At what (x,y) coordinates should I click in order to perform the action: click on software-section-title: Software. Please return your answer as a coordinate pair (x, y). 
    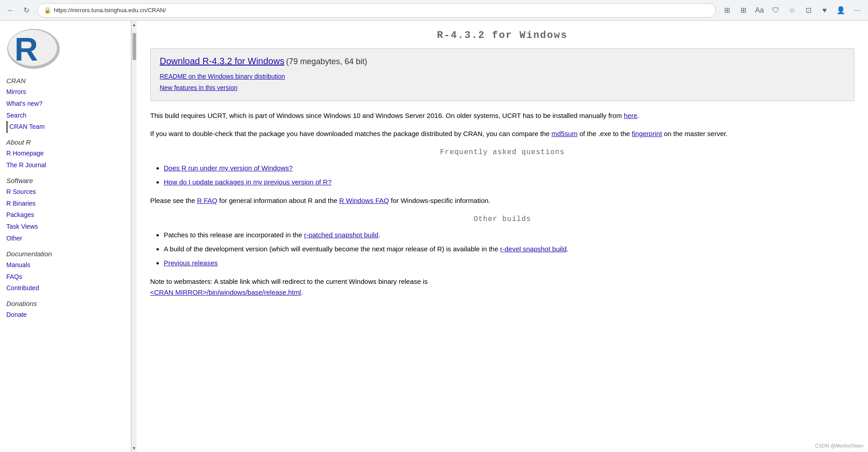
    Looking at the image, I should click on (65, 181).